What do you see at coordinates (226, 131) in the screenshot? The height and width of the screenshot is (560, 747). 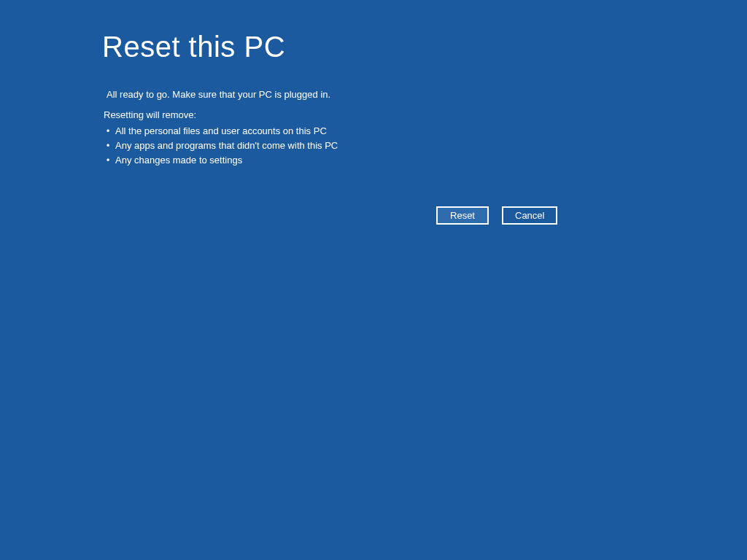 I see `list-item: All the personal files and user accounts…` at bounding box center [226, 131].